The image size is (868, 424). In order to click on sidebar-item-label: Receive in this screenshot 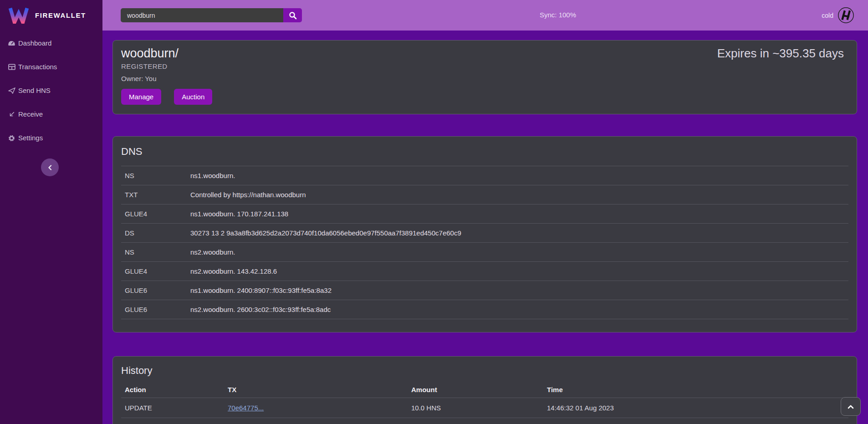, I will do `click(31, 114)`.